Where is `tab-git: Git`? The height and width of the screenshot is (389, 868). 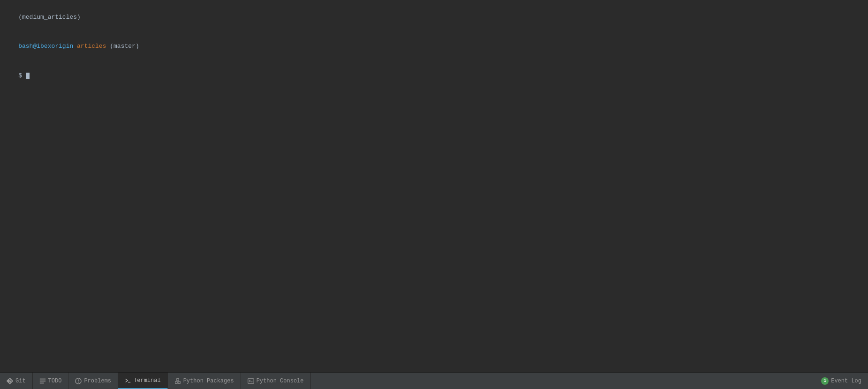 tab-git: Git is located at coordinates (16, 381).